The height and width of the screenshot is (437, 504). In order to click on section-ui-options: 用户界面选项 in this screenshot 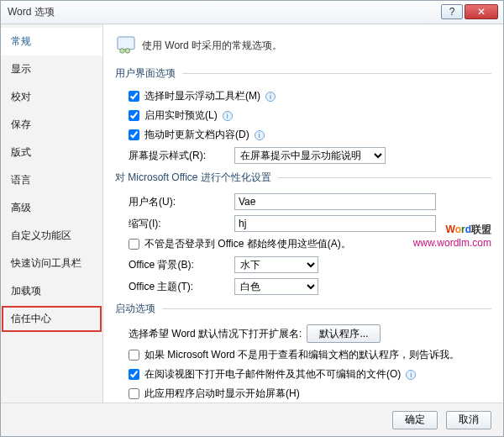, I will do `click(303, 74)`.